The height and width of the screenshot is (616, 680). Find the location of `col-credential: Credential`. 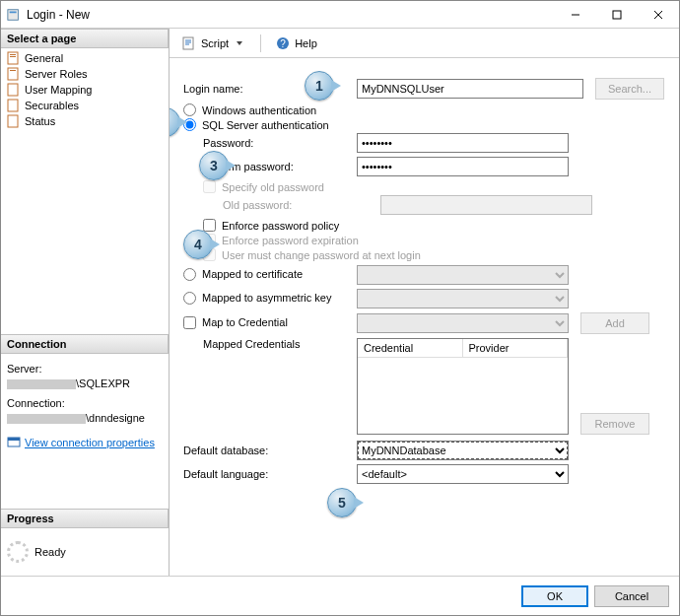

col-credential: Credential is located at coordinates (410, 348).